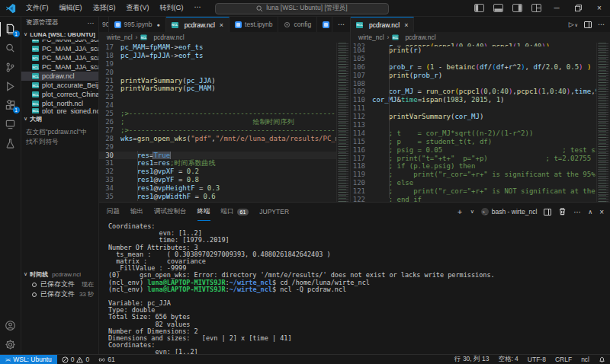  I want to click on sidebar-more-actions-icon: ⋯, so click(92, 23).